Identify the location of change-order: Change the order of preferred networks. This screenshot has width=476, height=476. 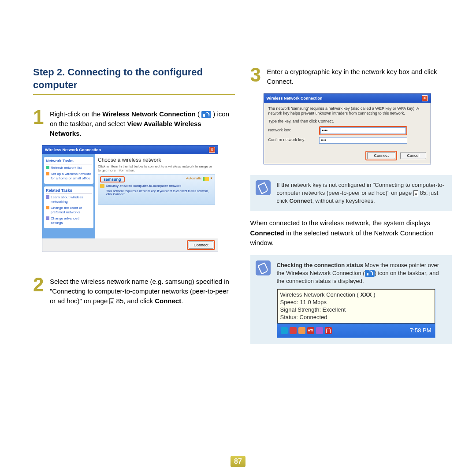
(69, 211).